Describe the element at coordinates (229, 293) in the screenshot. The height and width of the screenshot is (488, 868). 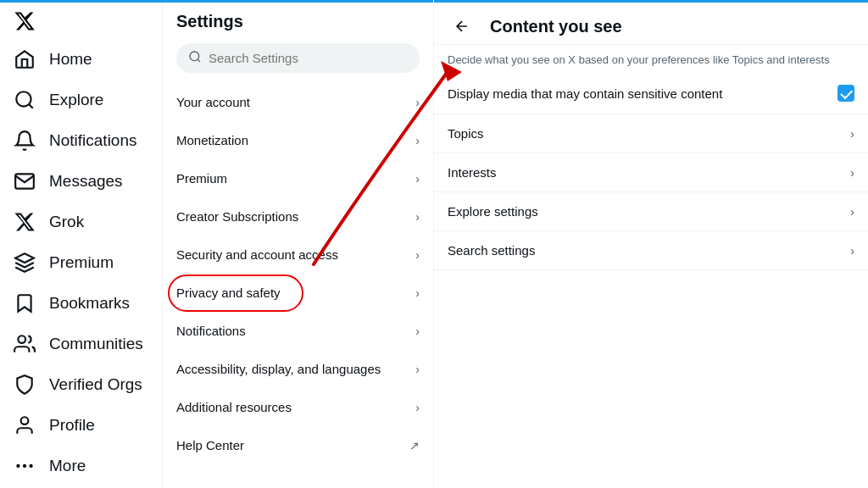
I see `settings-item-label: Privacy and safety` at that location.